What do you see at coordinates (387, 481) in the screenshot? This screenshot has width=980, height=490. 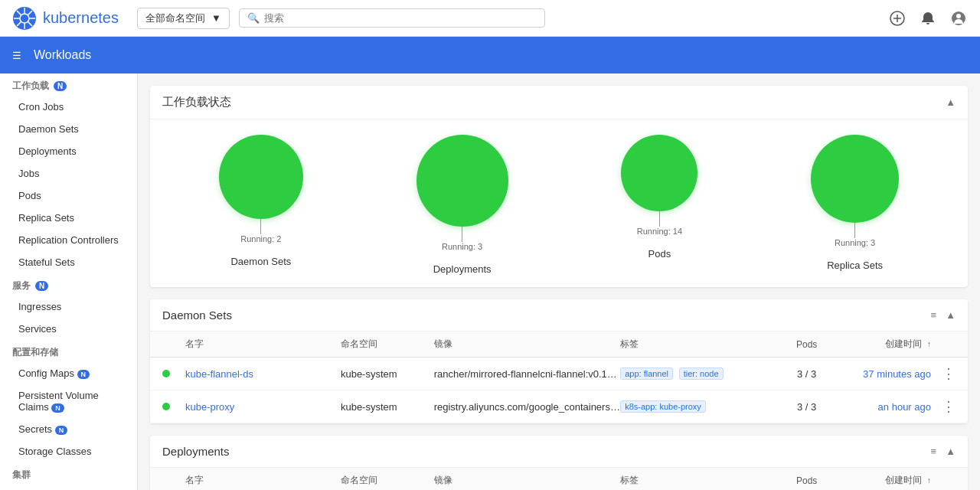 I see `dep-ns-col-header: 命名空间` at bounding box center [387, 481].